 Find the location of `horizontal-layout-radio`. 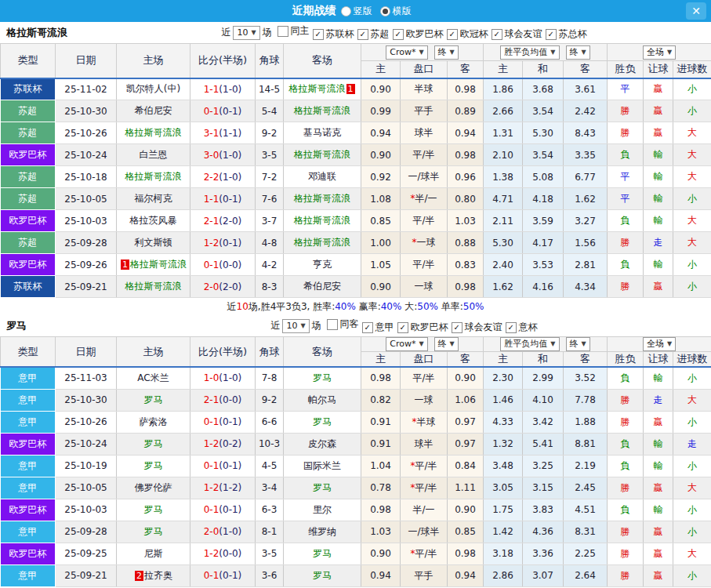

horizontal-layout-radio is located at coordinates (386, 11).